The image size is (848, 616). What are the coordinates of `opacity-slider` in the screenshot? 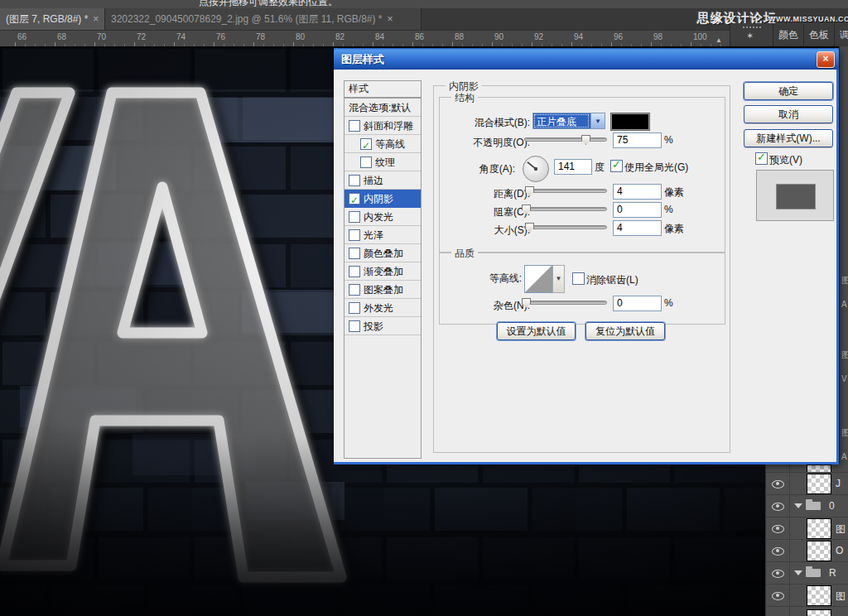 It's located at (566, 140).